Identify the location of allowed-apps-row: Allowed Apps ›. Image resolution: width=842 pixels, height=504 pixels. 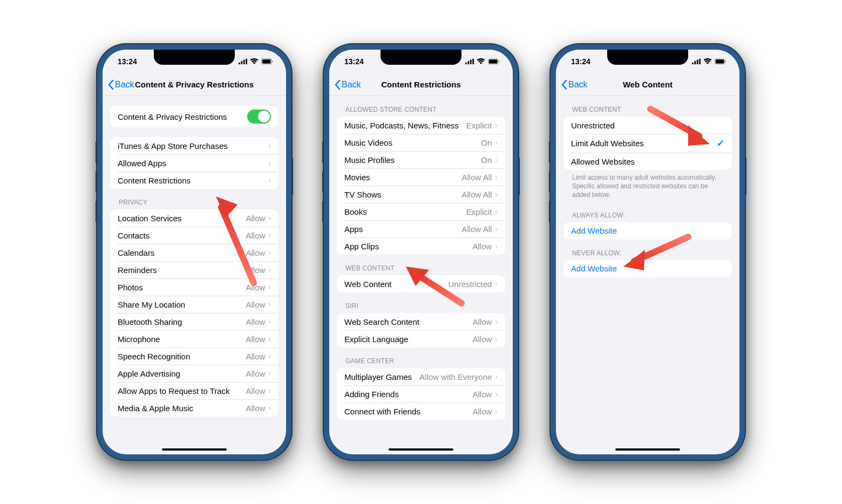
(194, 163).